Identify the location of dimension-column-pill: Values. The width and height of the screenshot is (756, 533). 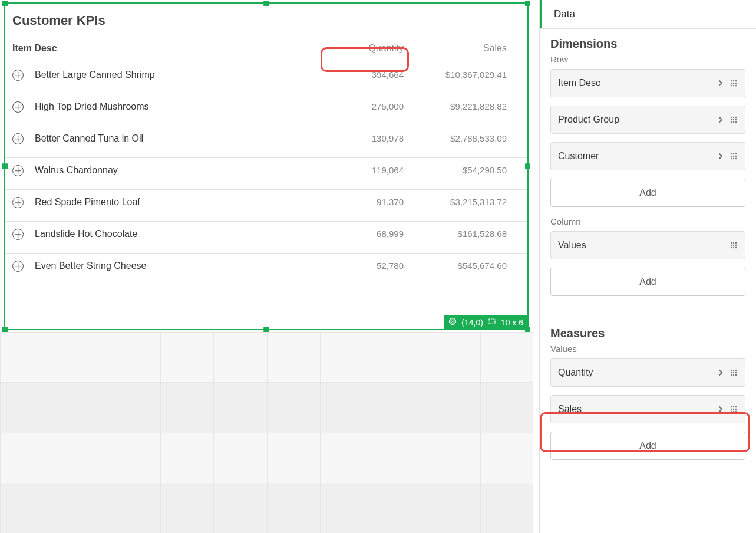
(648, 245).